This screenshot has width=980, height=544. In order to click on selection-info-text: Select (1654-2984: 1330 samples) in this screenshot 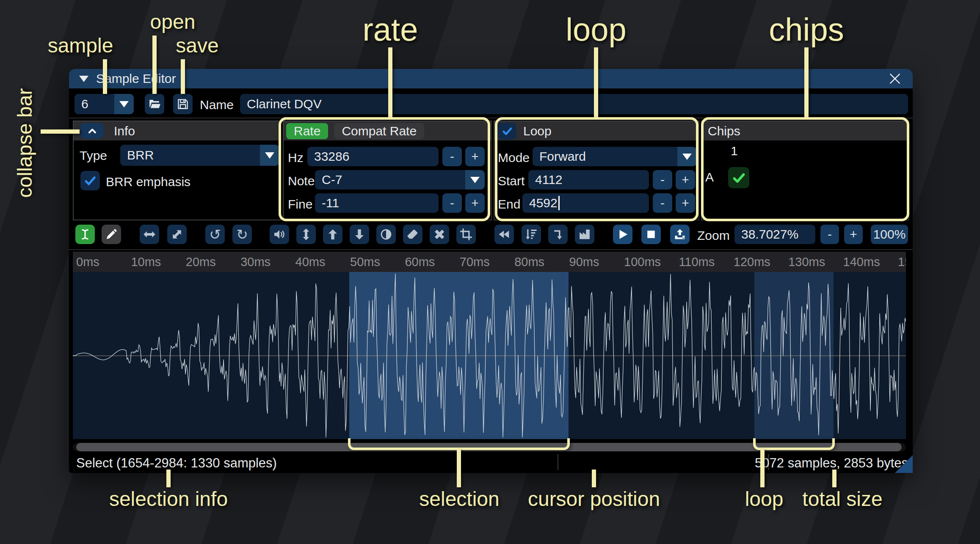, I will do `click(177, 463)`.